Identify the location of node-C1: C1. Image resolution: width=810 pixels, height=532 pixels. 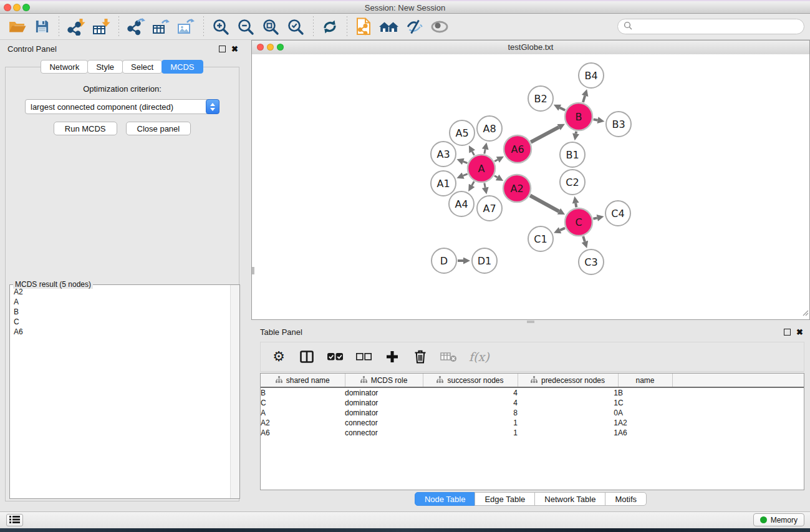
(541, 239).